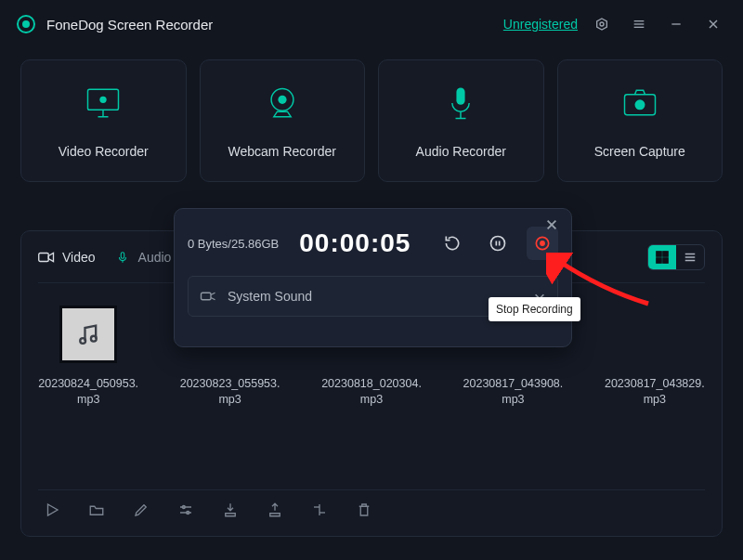  I want to click on play-icon, so click(52, 510).